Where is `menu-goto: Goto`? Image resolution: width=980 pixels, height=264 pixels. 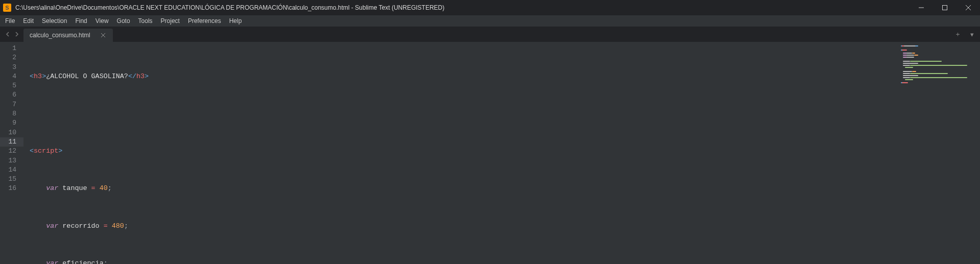 menu-goto: Goto is located at coordinates (124, 21).